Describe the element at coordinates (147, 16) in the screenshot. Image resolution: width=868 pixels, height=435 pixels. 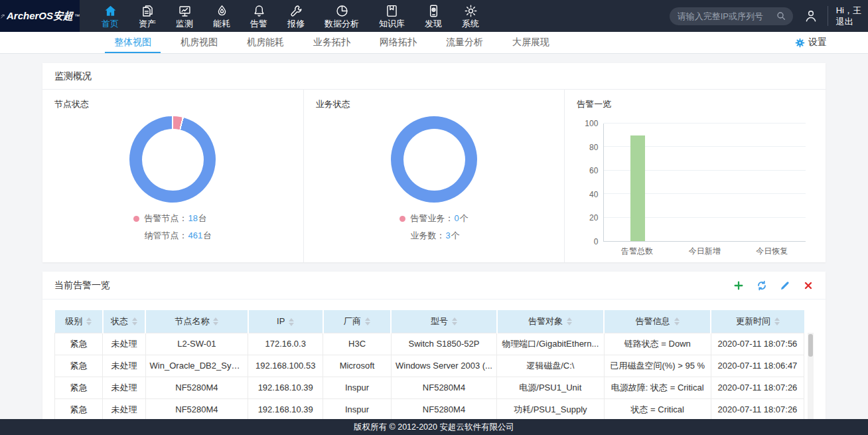
I see `nav-item-assets: 资产` at that location.